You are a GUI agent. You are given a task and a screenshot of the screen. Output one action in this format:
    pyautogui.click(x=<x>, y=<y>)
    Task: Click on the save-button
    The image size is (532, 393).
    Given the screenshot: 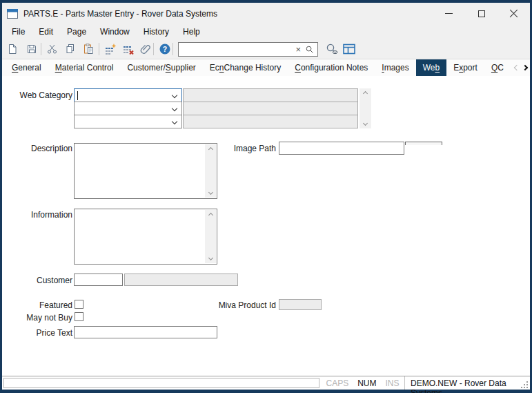 What is the action you would take?
    pyautogui.click(x=32, y=49)
    